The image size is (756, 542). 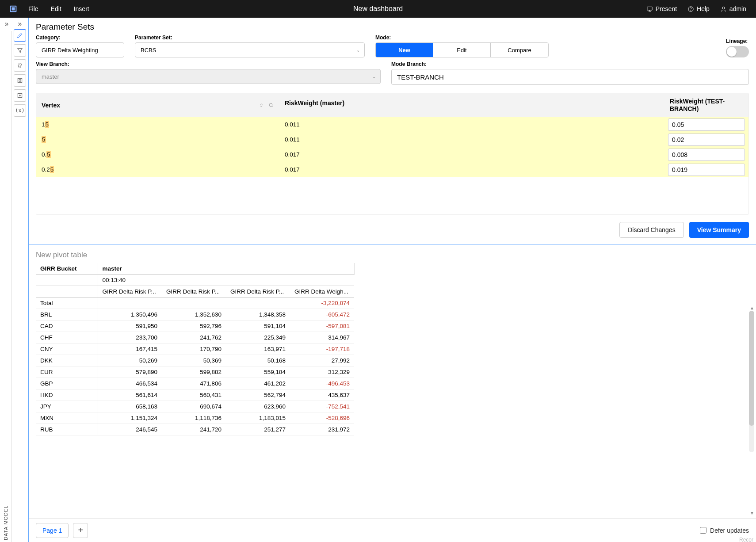 I want to click on pivot-cell: 27,992, so click(x=322, y=360).